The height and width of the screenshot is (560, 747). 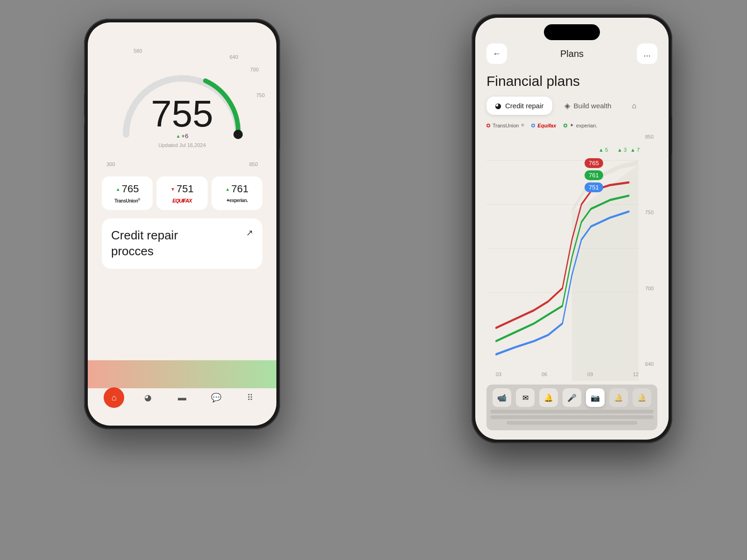 I want to click on bottom-navigation: ⌂ ◕ ▬ 💬 ⠿, so click(x=182, y=402).